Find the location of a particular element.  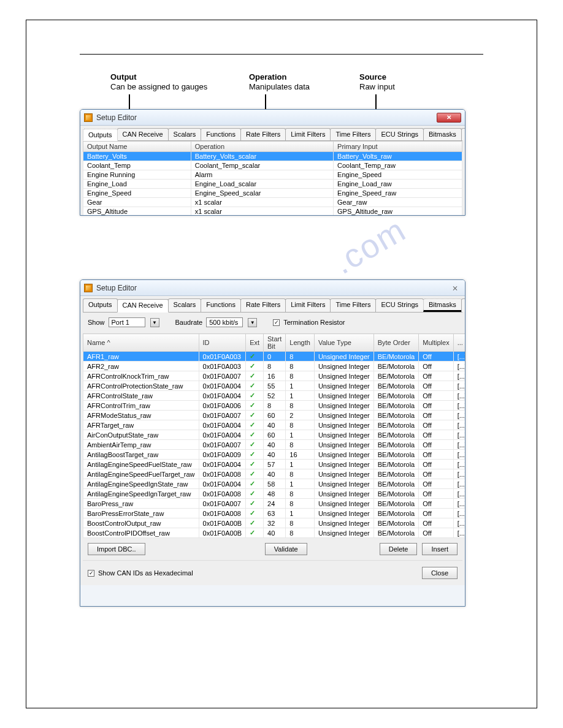

cell: 57 is located at coordinates (275, 464).